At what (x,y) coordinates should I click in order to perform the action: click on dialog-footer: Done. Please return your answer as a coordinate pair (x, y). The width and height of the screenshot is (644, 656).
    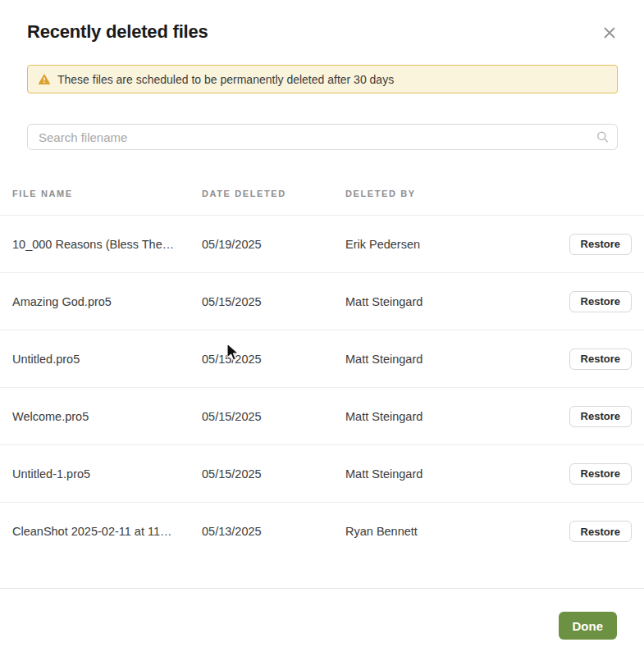
    Looking at the image, I should click on (322, 613).